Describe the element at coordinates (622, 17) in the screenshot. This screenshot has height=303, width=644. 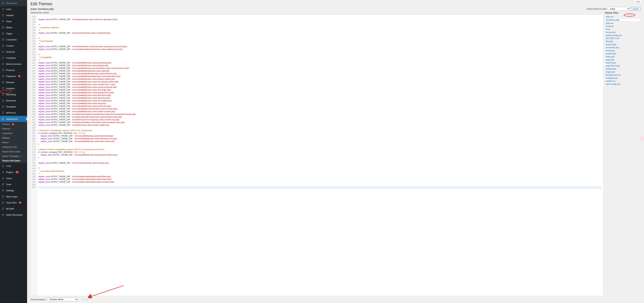
I see `file-item-style-css: style.css` at that location.